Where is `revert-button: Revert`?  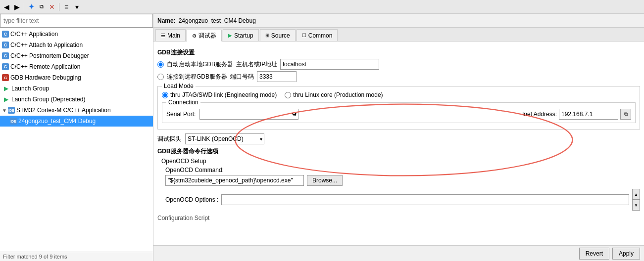 revert-button: Revert is located at coordinates (594, 254).